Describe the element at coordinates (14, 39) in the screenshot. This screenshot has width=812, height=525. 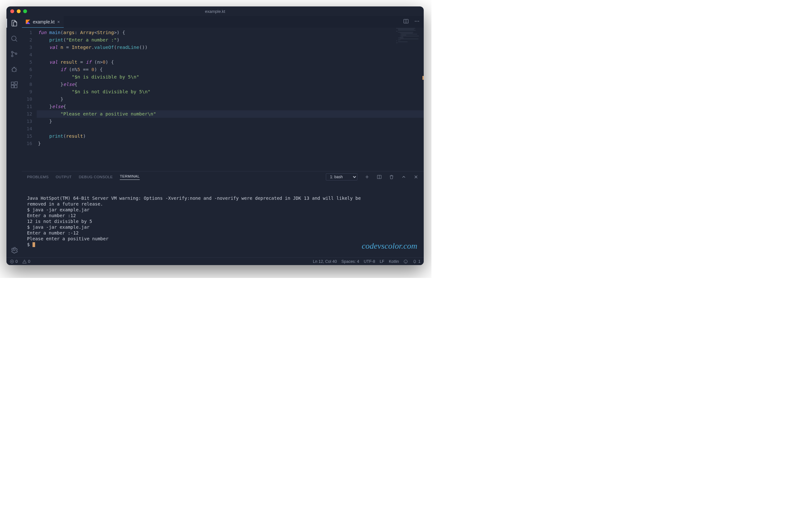
I see `search-icon` at that location.